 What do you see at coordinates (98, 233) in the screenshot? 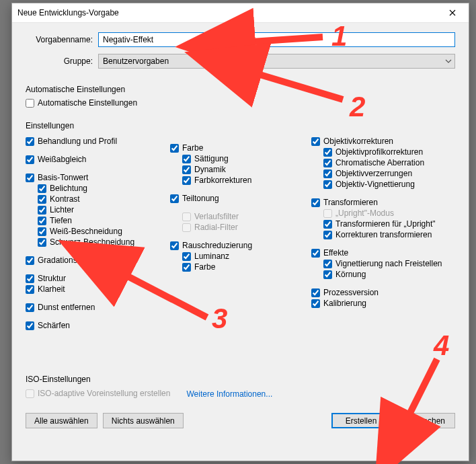
I see `settings-col-1: Behandlung und Profil Weißabgleich Basis…` at bounding box center [98, 233].